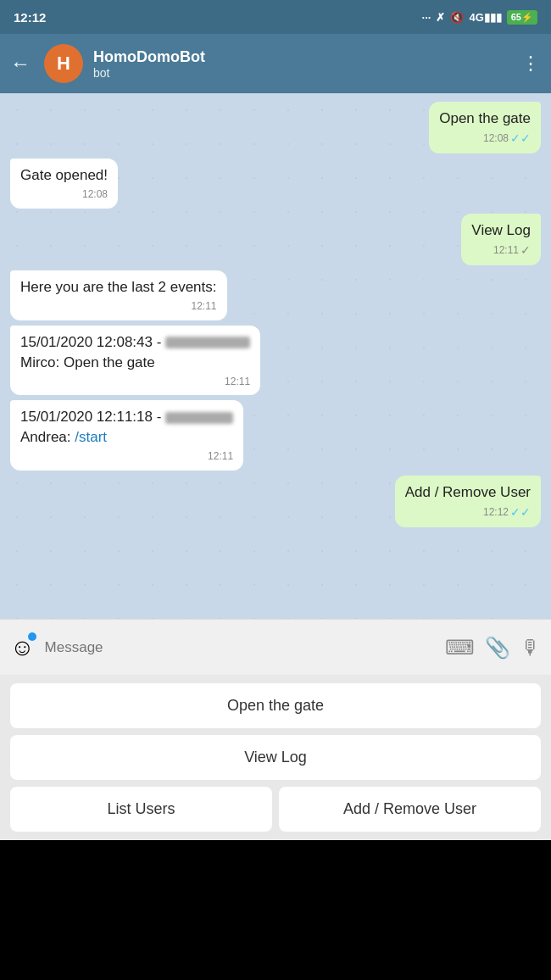  I want to click on bubble-text: Open the gate, so click(485, 119).